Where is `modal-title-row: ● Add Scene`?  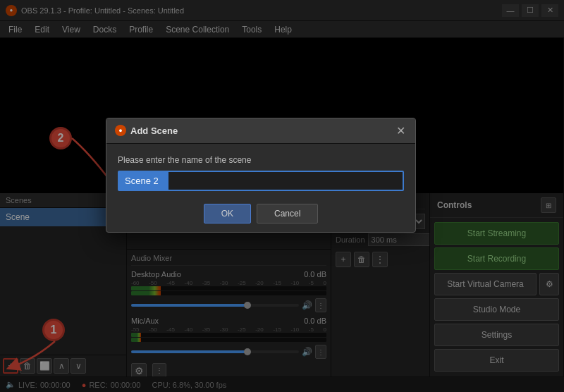 modal-title-row: ● Add Scene is located at coordinates (147, 130).